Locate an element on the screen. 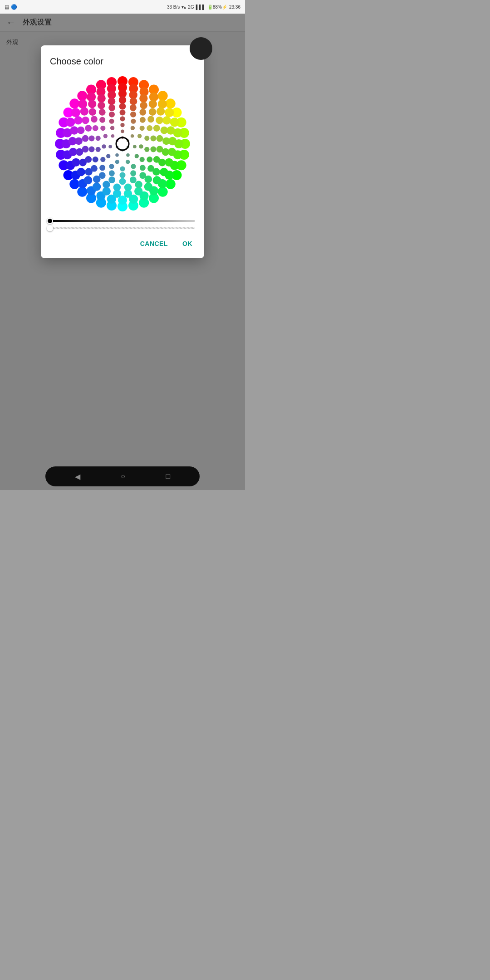 This screenshot has height=980, width=490. dialog-decoration is located at coordinates (201, 49).